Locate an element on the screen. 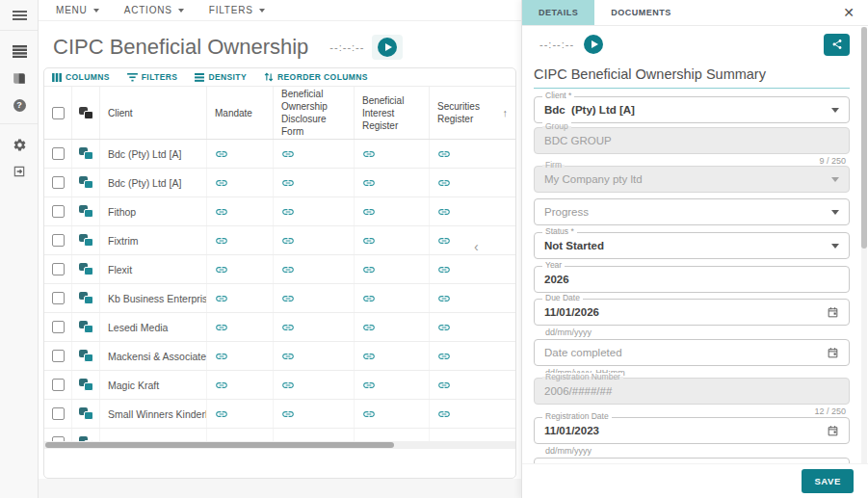 This screenshot has height=498, width=868. table-row: Mackensi & Associates is located at coordinates (279, 356).